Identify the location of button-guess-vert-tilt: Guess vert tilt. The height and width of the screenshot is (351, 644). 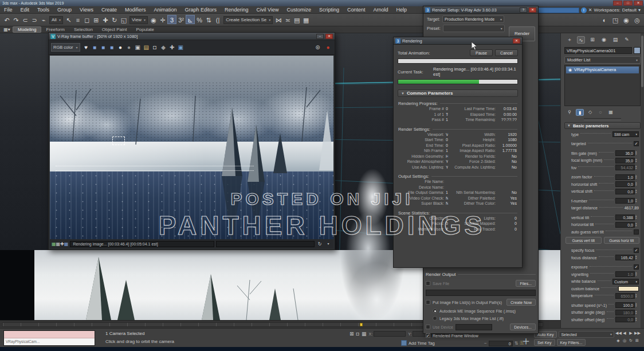
(583, 240).